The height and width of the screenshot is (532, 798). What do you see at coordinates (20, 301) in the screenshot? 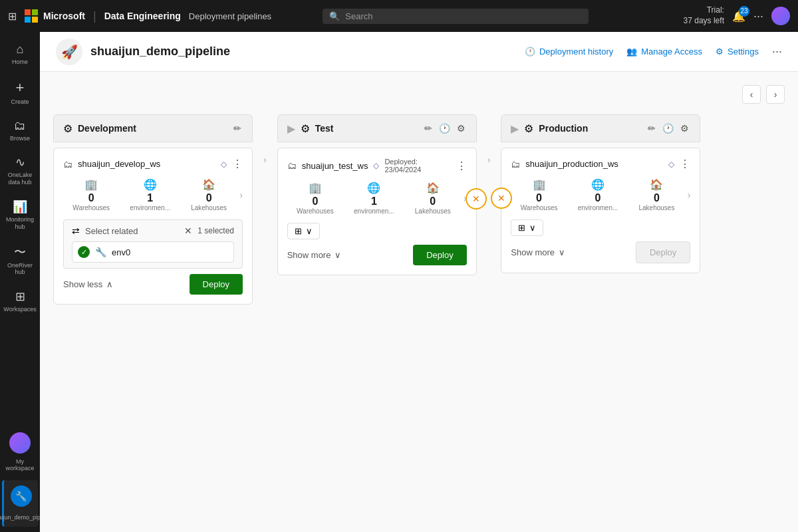
I see `sidebar-item-workspaces: ⊞ Workspaces` at bounding box center [20, 301].